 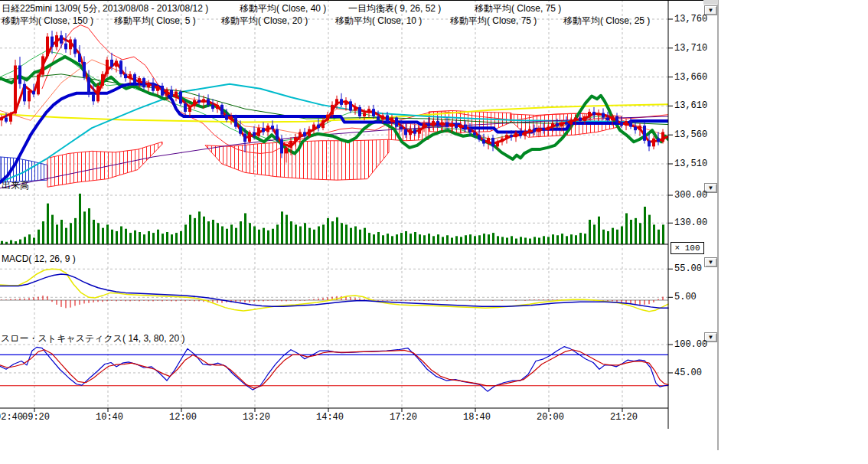 I want to click on legend-item: 移動平均( Close, 25 ), so click(x=606, y=21).